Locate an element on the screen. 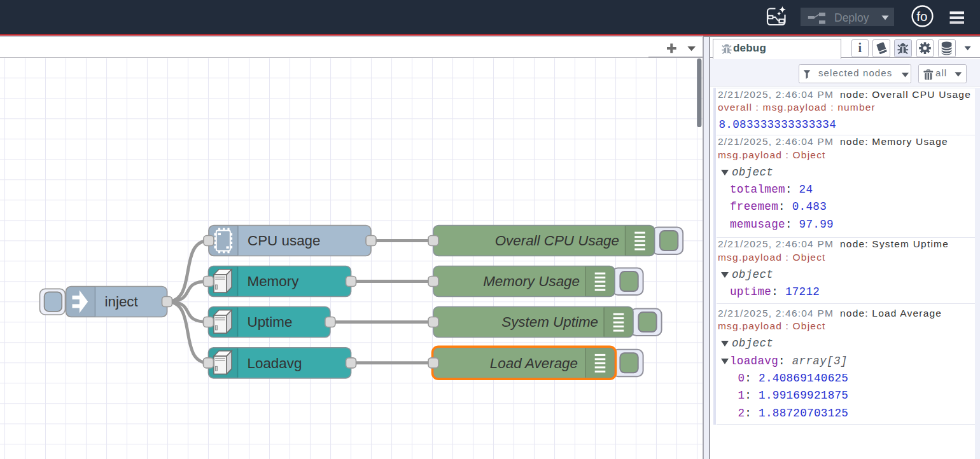 The height and width of the screenshot is (459, 980). svg-text: Memory is located at coordinates (274, 281).